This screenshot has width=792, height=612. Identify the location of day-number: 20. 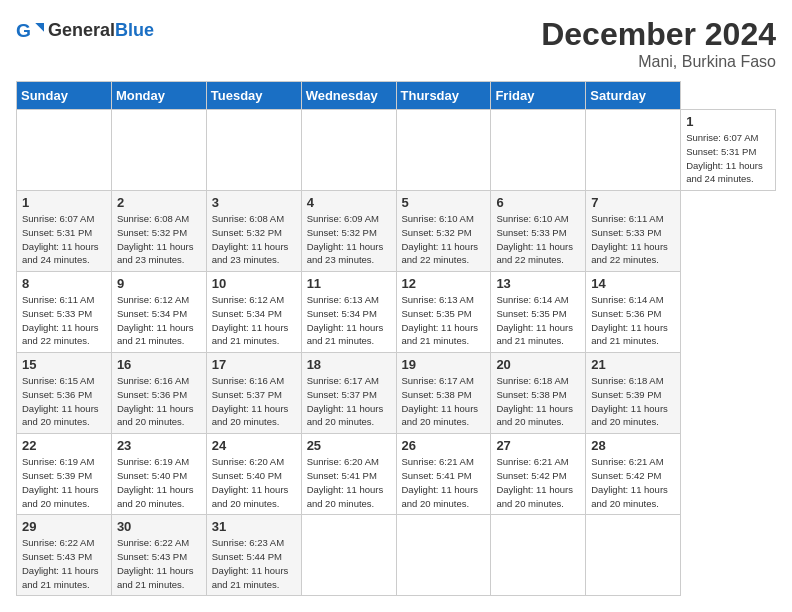
(538, 364).